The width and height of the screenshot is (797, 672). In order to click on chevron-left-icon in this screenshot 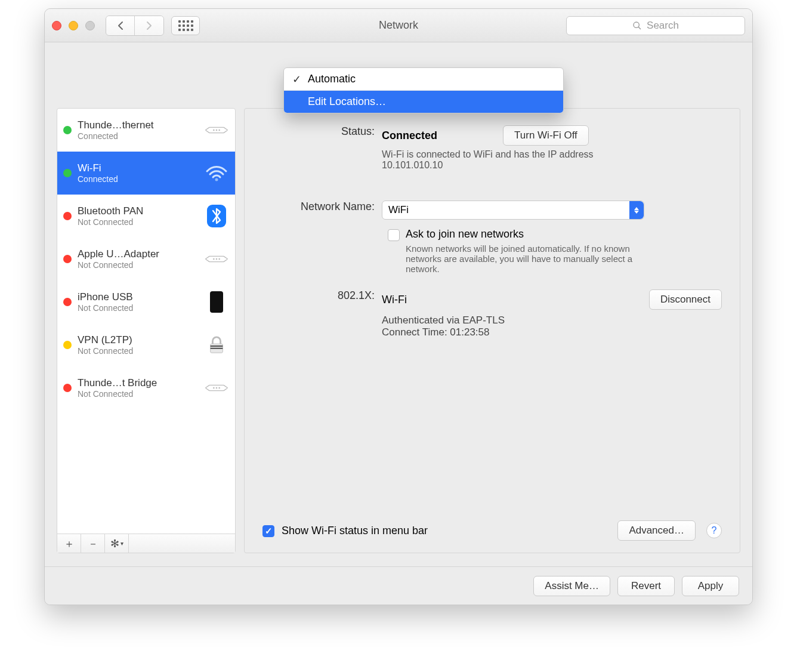, I will do `click(121, 26)`.